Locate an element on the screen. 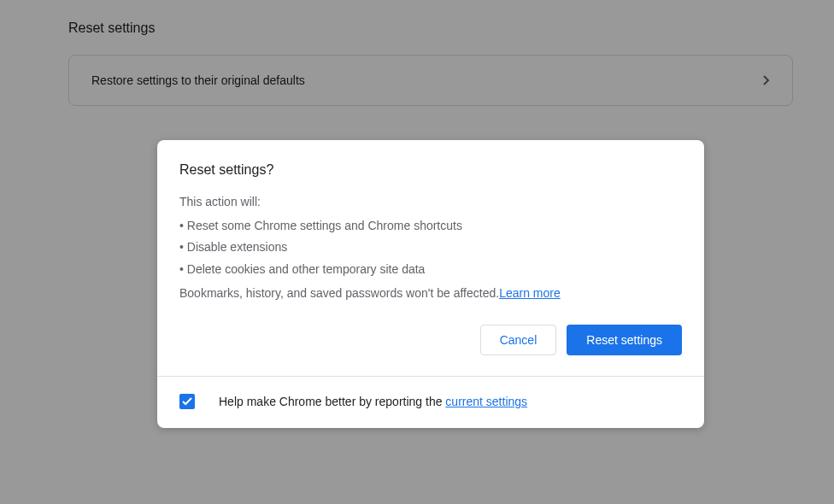 The height and width of the screenshot is (504, 834). dialog-intro: This action will: is located at coordinates (431, 202).